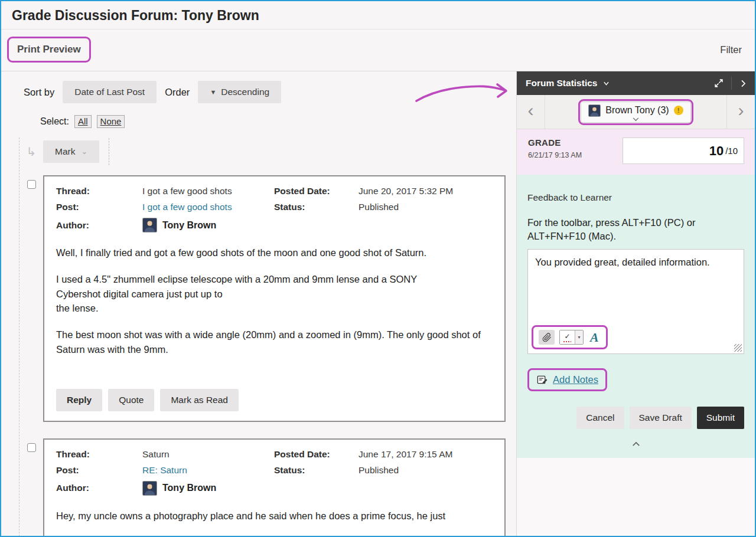 The width and height of the screenshot is (756, 537). Describe the element at coordinates (719, 83) in the screenshot. I see `expand-button` at that location.